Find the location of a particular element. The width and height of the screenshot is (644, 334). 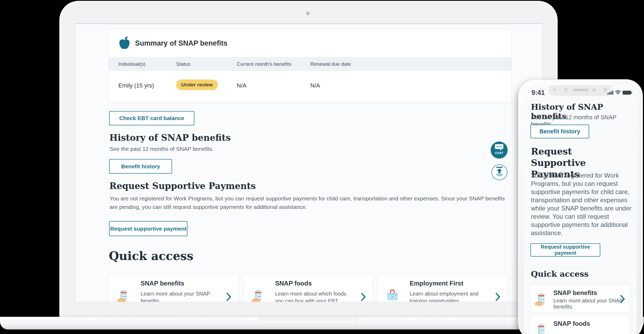

history-section-subtitle: See the past 12 months of SNAP benefits. is located at coordinates (162, 149).